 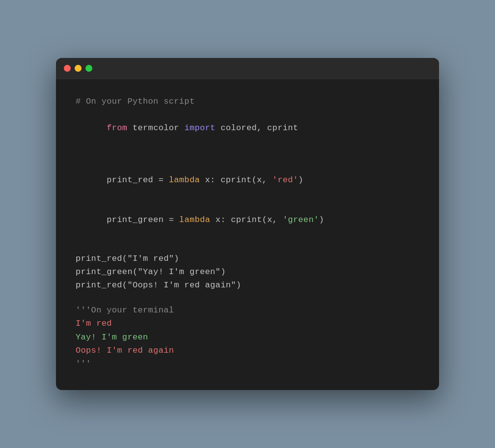 I want to click on code-line-8: print_green("Yay! I'm green"), so click(x=248, y=272).